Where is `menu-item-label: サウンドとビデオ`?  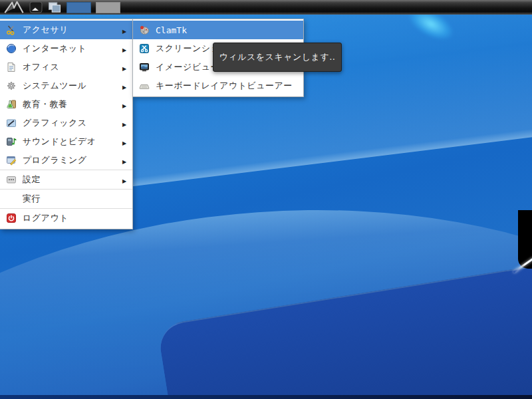
menu-item-label: サウンドとビデオ is located at coordinates (72, 142).